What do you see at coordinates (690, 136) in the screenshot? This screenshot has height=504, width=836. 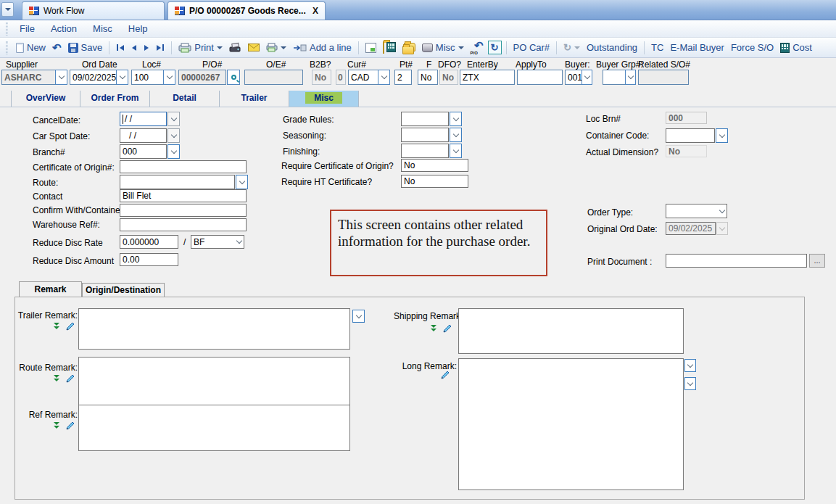 I see `container-code-field` at bounding box center [690, 136].